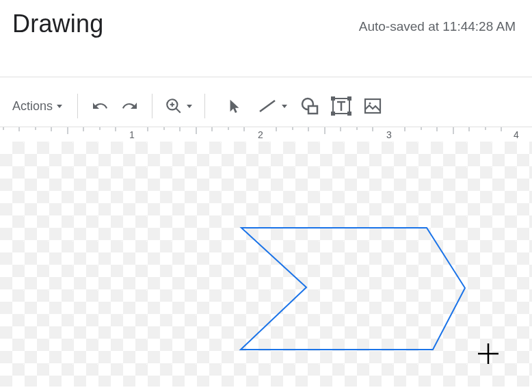 The height and width of the screenshot is (392, 532). What do you see at coordinates (266, 77) in the screenshot?
I see `divider` at bounding box center [266, 77].